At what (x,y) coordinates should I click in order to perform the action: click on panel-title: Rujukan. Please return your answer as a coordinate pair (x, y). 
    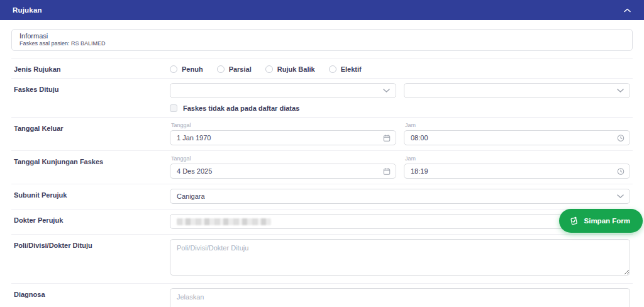
    Looking at the image, I should click on (28, 10).